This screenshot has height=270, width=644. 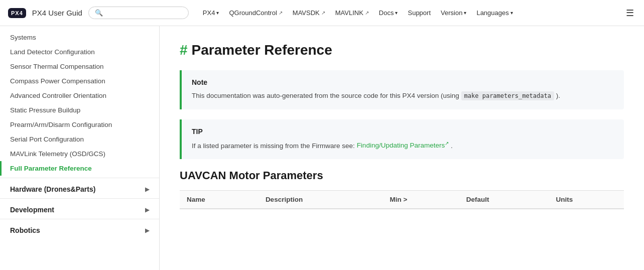 What do you see at coordinates (630, 13) in the screenshot?
I see `hamburger-menu: ☰` at bounding box center [630, 13].